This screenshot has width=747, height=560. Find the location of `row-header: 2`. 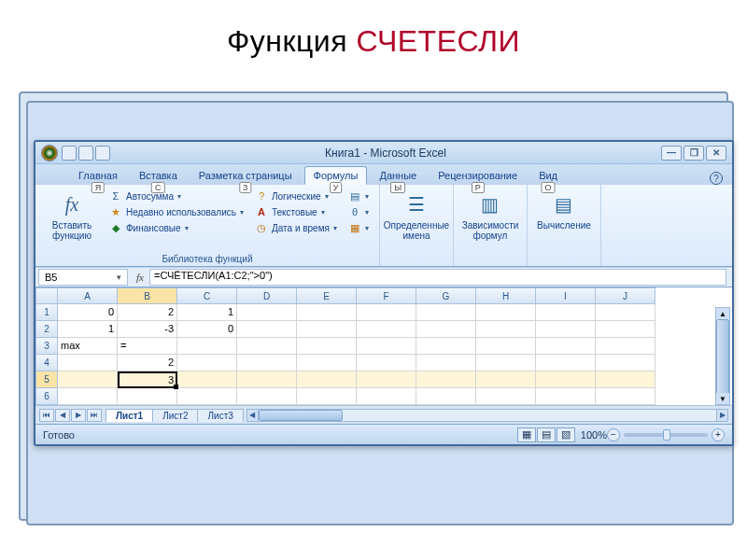

row-header: 2 is located at coordinates (47, 329).